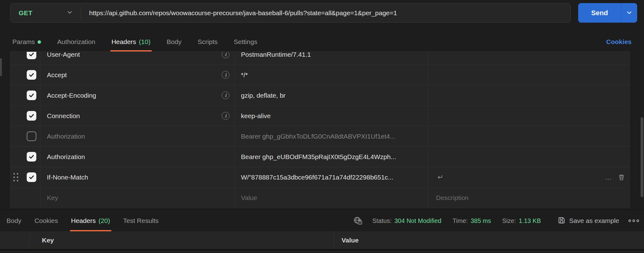 The image size is (644, 253). I want to click on save-as-example-button: Save as example, so click(588, 221).